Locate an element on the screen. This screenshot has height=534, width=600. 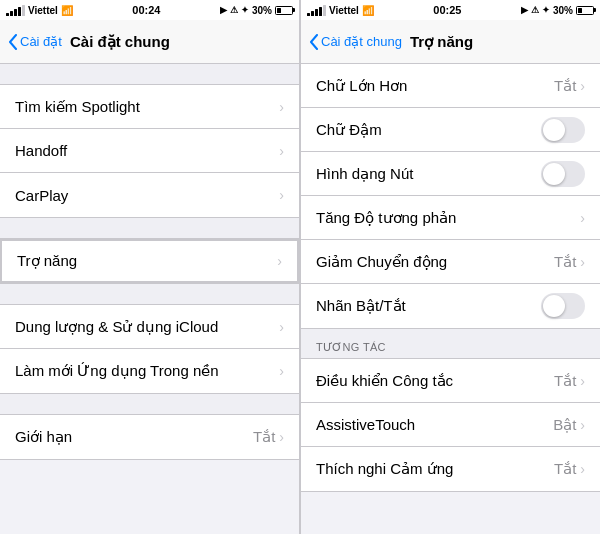
list-item-gioi-han: Giới hạn Tắt › is located at coordinates (150, 437).